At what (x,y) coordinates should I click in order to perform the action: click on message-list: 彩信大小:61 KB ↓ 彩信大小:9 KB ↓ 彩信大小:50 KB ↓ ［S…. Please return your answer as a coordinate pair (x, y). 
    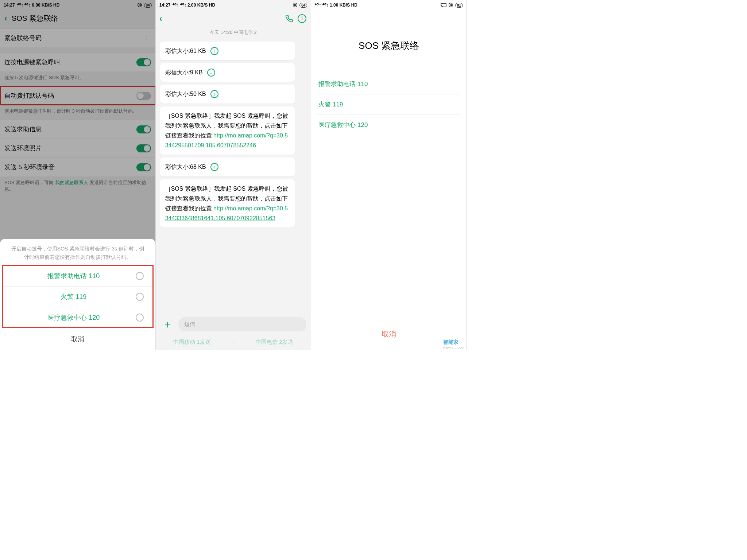
    Looking at the image, I should click on (233, 176).